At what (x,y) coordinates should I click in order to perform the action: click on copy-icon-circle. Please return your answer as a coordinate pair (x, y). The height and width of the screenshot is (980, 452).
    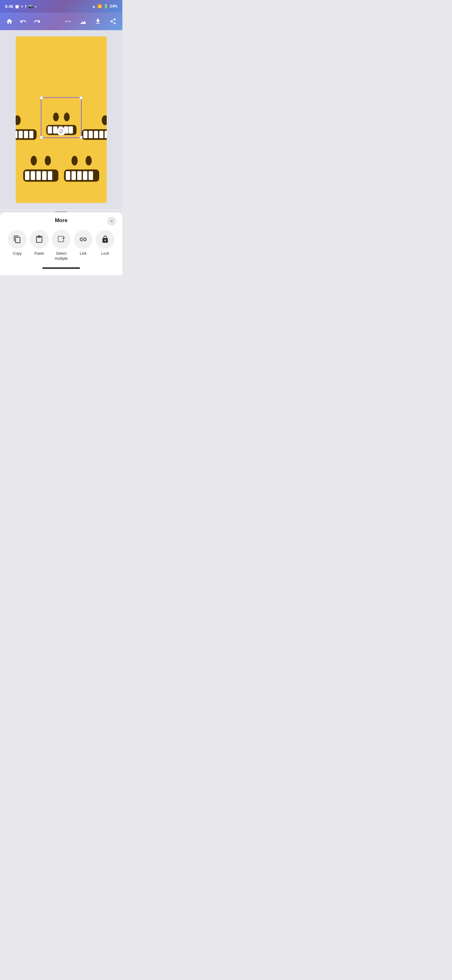
    Looking at the image, I should click on (17, 239).